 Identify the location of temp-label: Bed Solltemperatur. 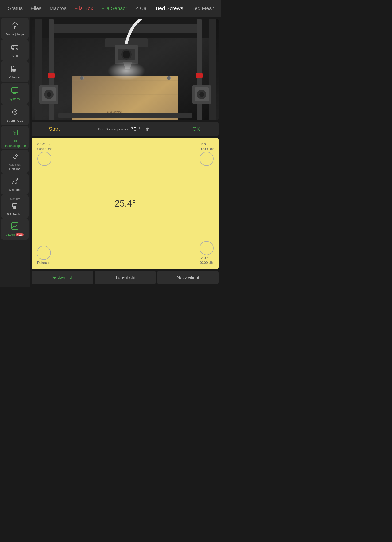
(113, 129).